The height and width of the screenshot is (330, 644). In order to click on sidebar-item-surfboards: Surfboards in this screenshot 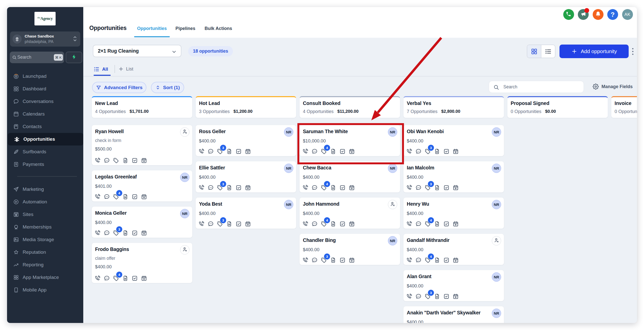, I will do `click(45, 152)`.